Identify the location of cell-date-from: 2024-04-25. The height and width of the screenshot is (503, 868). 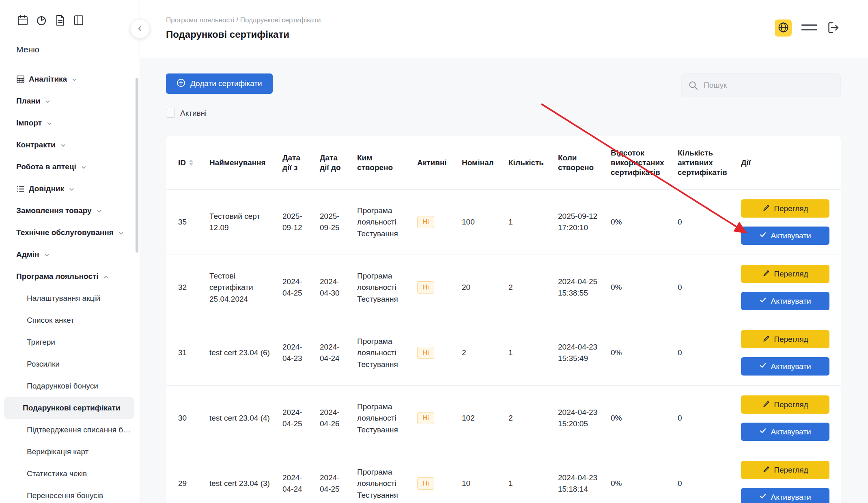
(296, 418).